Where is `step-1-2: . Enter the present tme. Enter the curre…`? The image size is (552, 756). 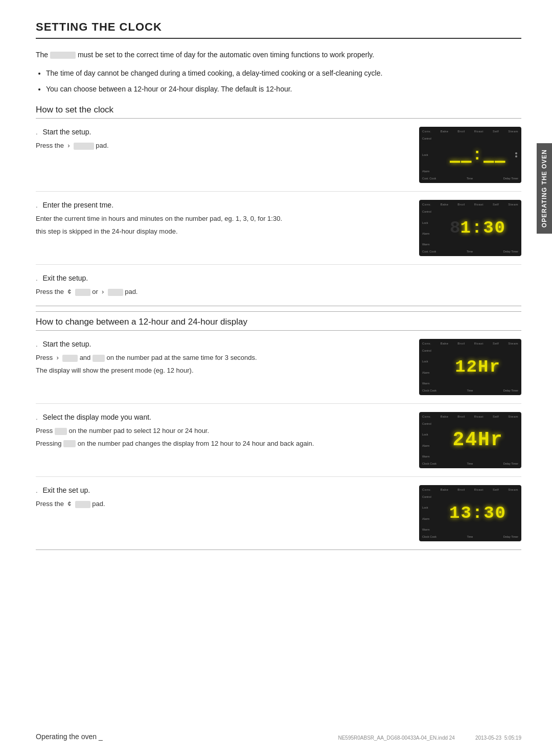
step-1-2: . Enter the present tme. Enter the curre… is located at coordinates (279, 228).